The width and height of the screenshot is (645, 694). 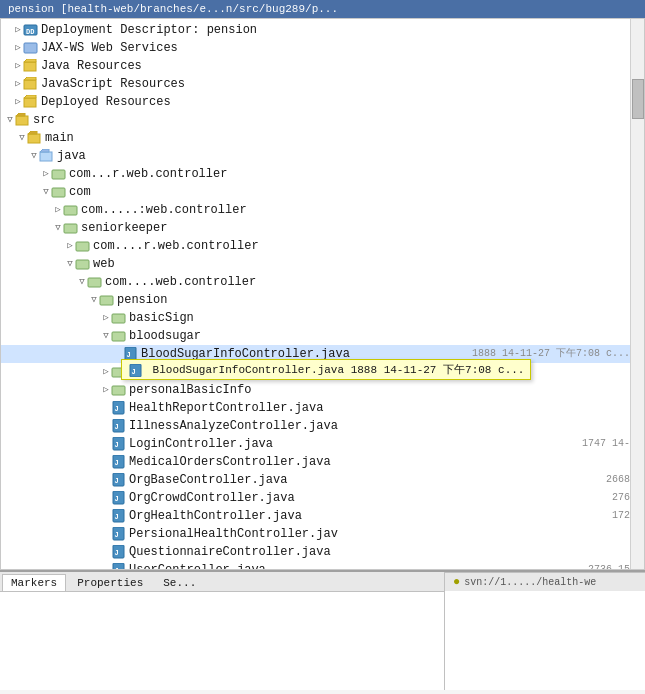 I want to click on tooltip-text: BloodSugarInfoController.java 1888 14-11…, so click(x=339, y=370).